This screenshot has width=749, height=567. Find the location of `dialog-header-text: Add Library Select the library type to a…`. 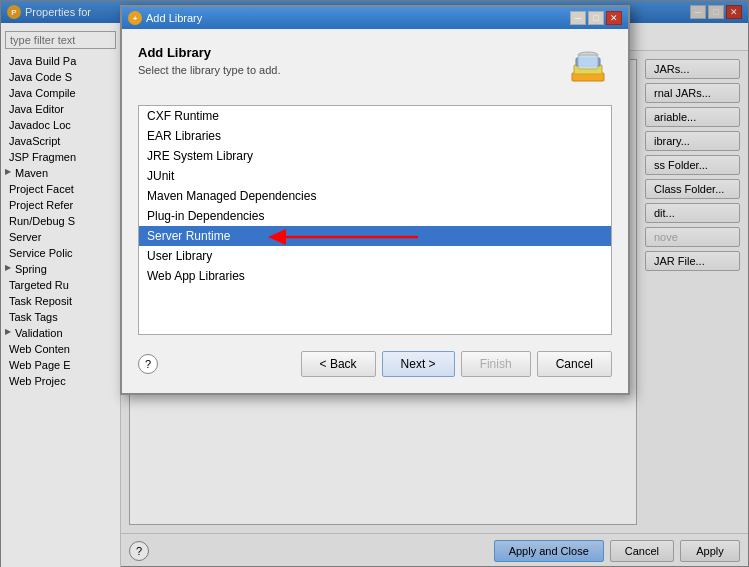

dialog-header-text: Add Library Select the library type to a… is located at coordinates (209, 60).